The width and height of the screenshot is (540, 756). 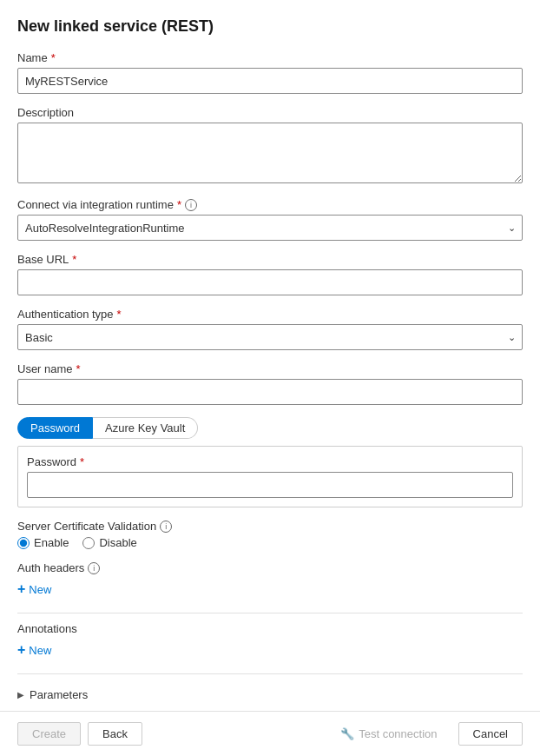 I want to click on disable-radio, so click(x=89, y=543).